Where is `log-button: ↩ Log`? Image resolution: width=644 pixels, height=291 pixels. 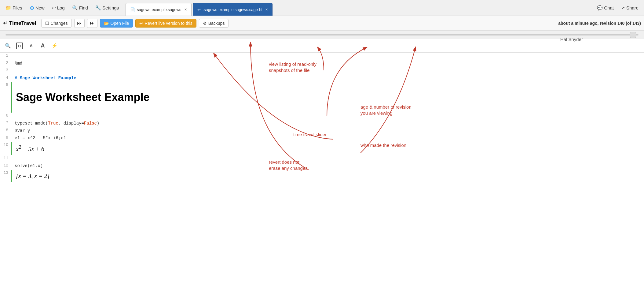
log-button: ↩ Log is located at coordinates (58, 8).